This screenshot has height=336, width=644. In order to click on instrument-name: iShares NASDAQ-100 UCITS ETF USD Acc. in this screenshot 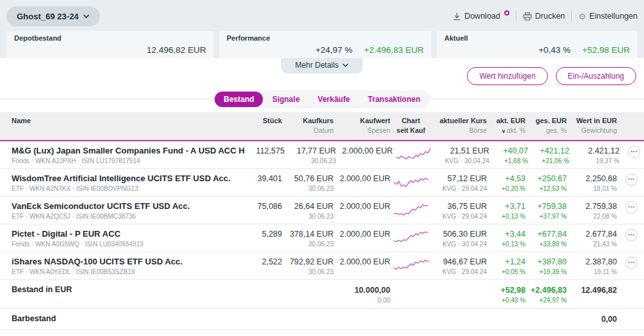, I will do `click(127, 262)`.